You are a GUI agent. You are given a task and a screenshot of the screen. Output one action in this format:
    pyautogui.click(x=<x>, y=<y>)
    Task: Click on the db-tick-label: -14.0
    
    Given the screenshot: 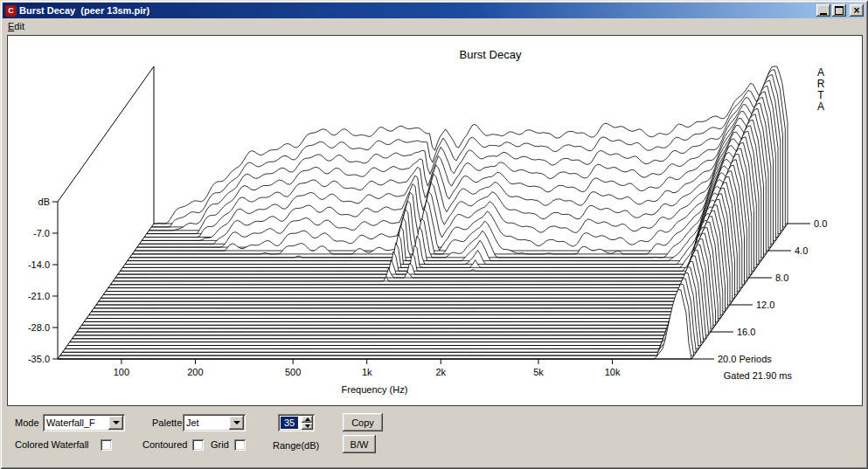 What is the action you would take?
    pyautogui.click(x=38, y=265)
    